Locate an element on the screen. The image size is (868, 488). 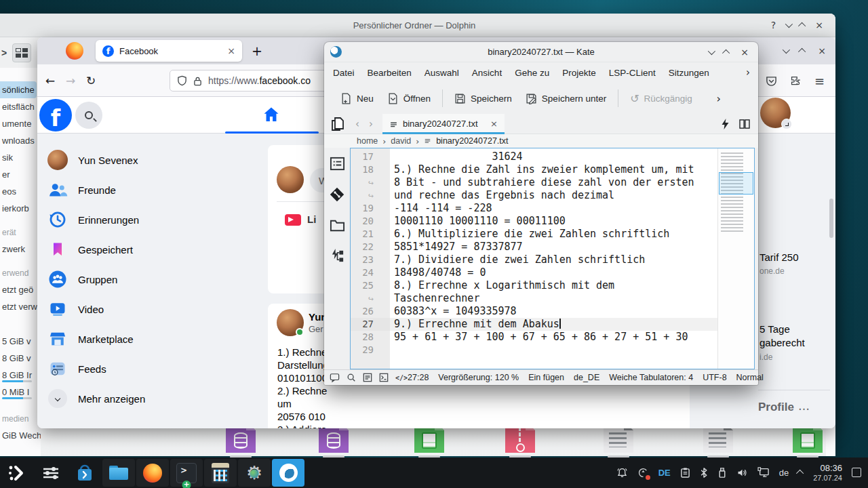
editor-line: 19 -114 -114 = -228 is located at coordinates (534, 209).